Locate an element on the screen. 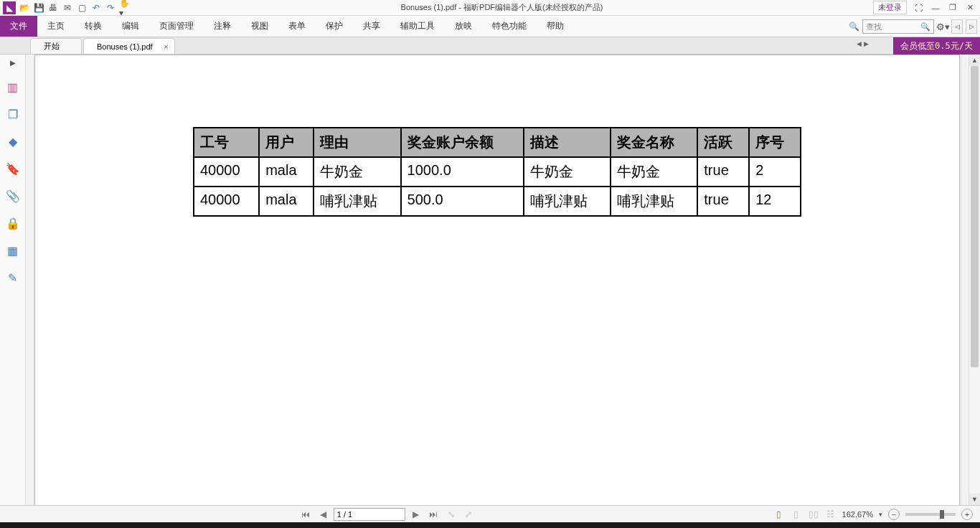 Image resolution: width=980 pixels, height=528 pixels. lock-icon: 🔒 is located at coordinates (13, 223).